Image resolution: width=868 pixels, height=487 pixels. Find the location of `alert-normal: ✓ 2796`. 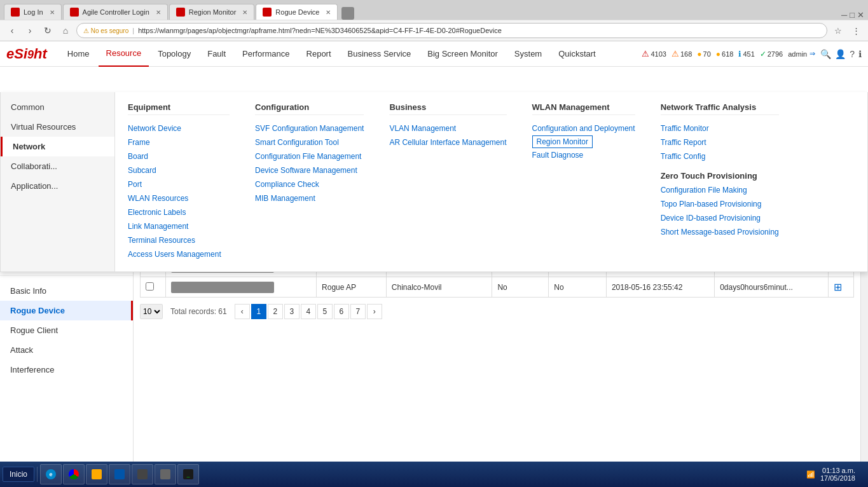

alert-normal: ✓ 2796 is located at coordinates (771, 54).